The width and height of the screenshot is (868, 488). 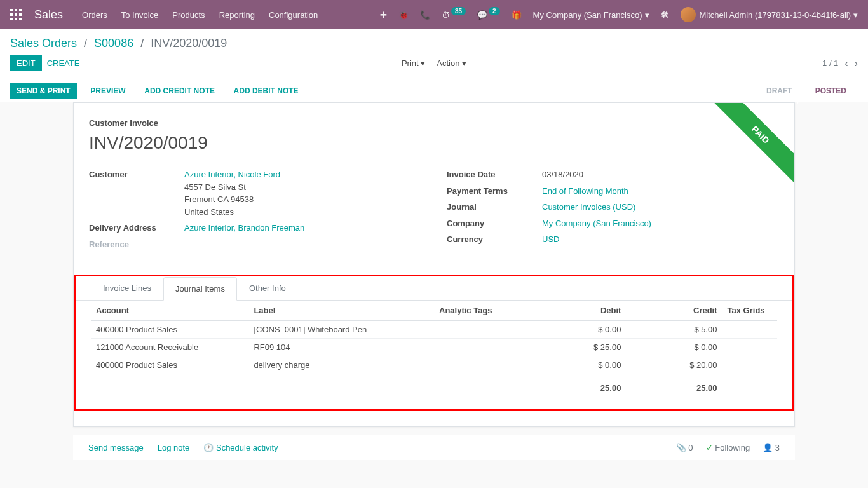 What do you see at coordinates (769, 15) in the screenshot?
I see `user-menu: Mitchell Admin (1797831-13-0-4b41f6-all)…` at bounding box center [769, 15].